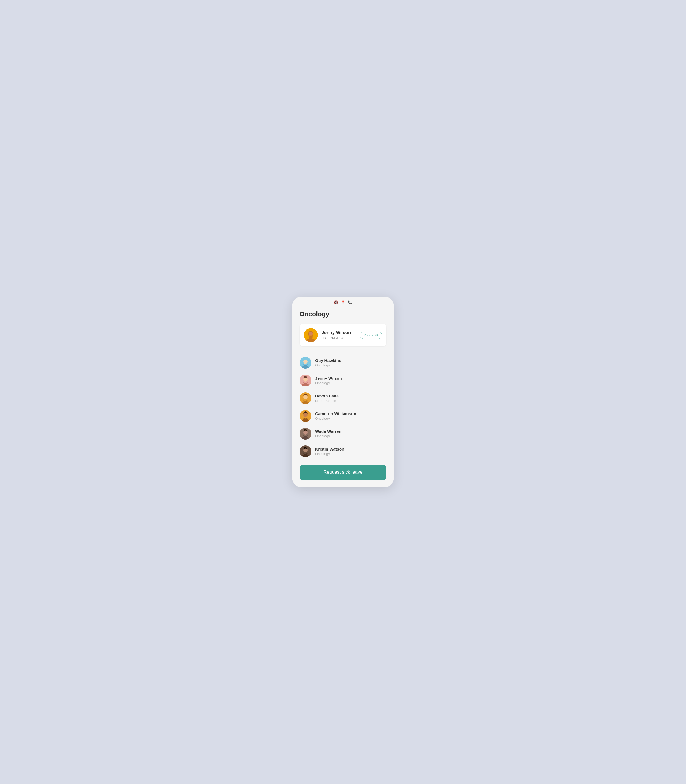  Describe the element at coordinates (343, 472) in the screenshot. I see `request-sick-leave-button: Request sick leave` at that location.